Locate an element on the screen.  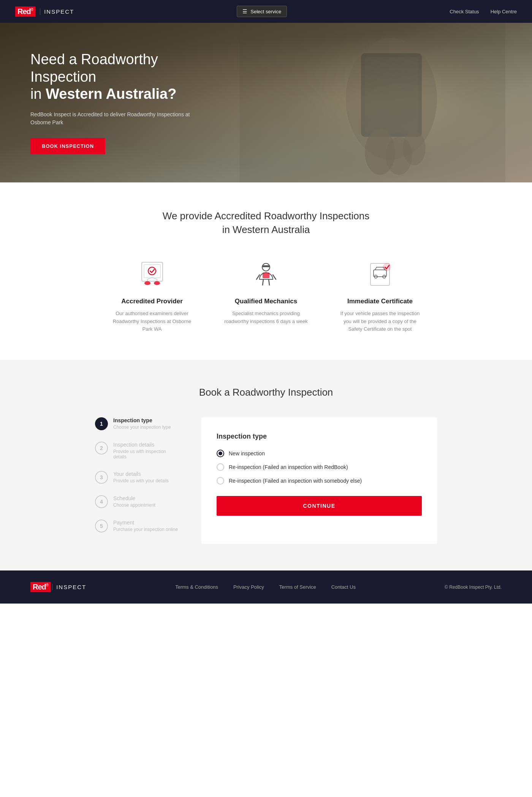
step-4-label: Schedule is located at coordinates (135, 498).